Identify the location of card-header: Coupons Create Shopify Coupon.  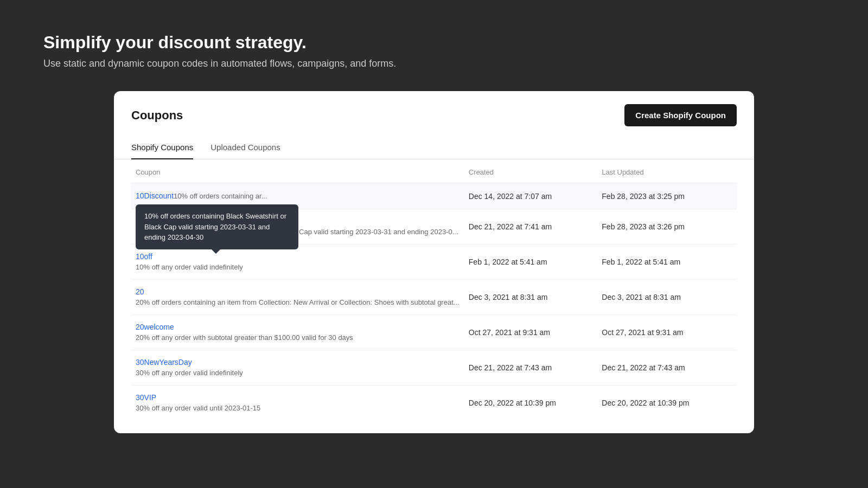
(434, 108).